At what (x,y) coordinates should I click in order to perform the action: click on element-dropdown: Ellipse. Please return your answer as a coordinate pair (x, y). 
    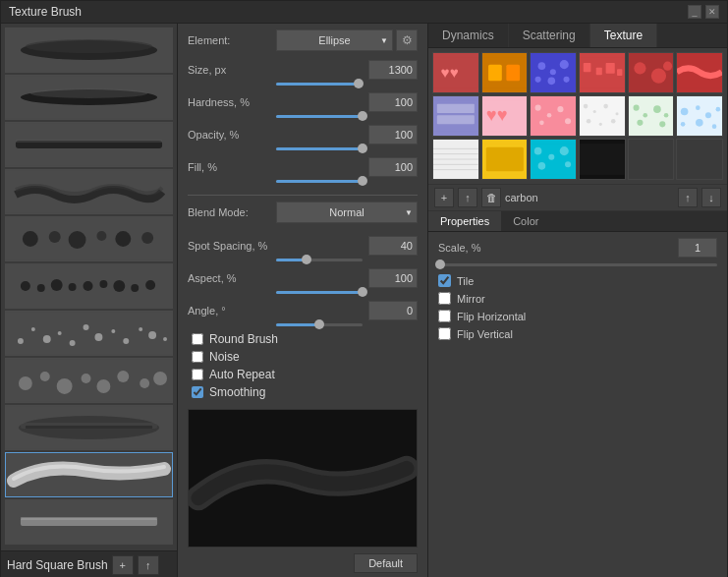
    Looking at the image, I should click on (334, 40).